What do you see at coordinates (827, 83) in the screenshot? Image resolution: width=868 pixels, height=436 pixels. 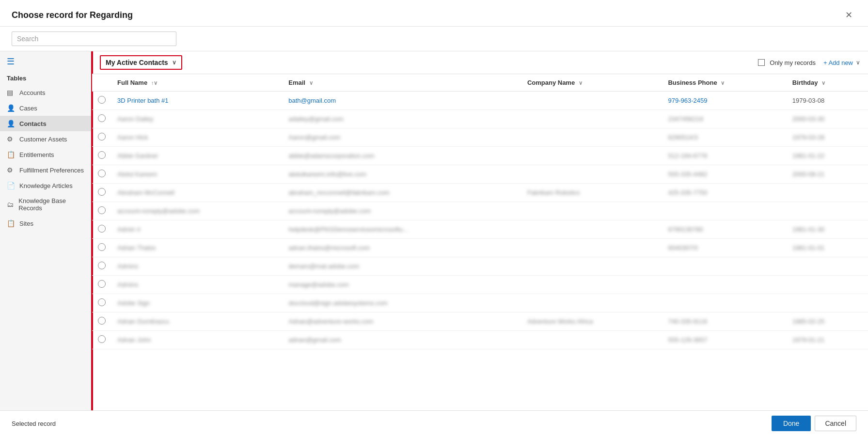 I see `birthday-col-header: Birthday ∨` at bounding box center [827, 83].